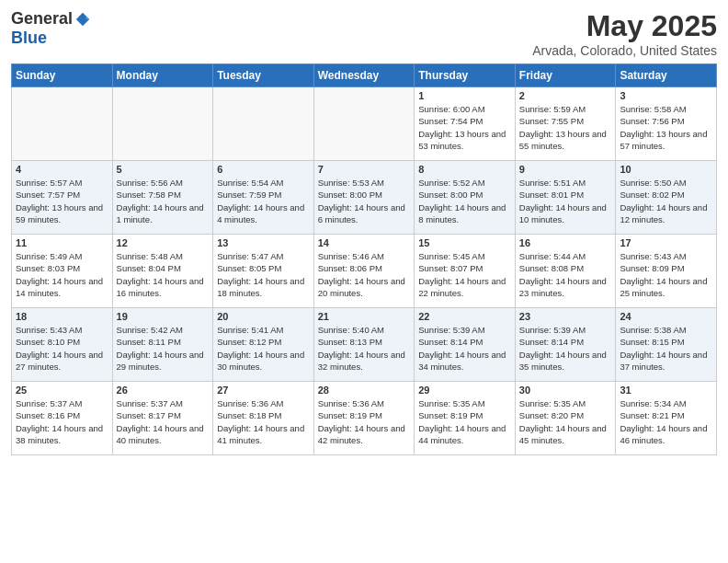 This screenshot has height=563, width=728. Describe the element at coordinates (63, 348) in the screenshot. I see `day-info: Sunrise: 5:43 AMSunset: 8:10 PMDaylight:…` at that location.